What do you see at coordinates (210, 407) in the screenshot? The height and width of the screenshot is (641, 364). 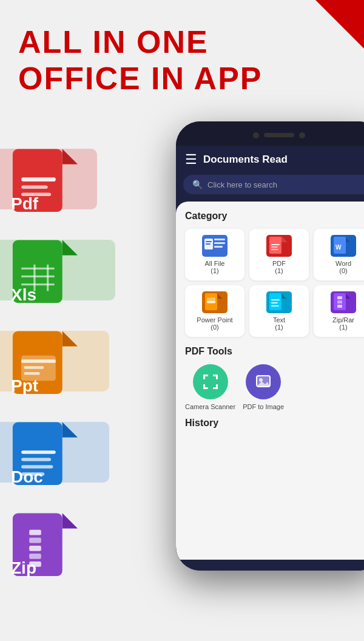 I see `camera-scanner-label: Camera Scanner` at bounding box center [210, 407].